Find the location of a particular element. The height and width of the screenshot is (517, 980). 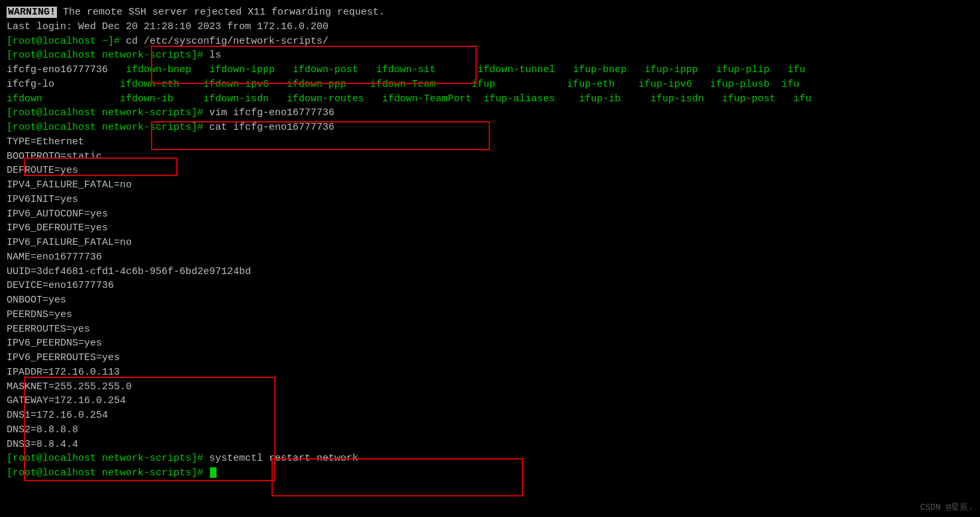

ifup-list2: ifup-eth ifup-ipv6 ifup-plusb ifu is located at coordinates (683, 85).